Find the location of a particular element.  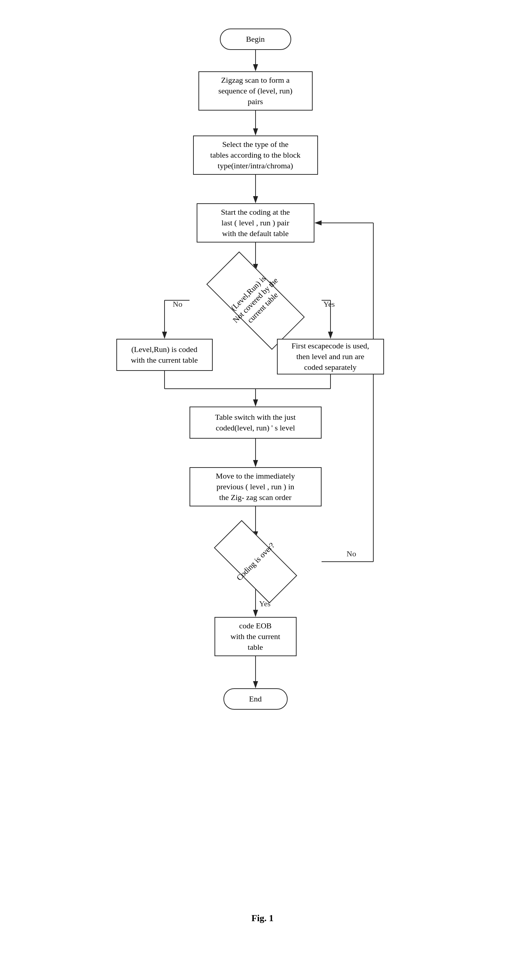

diamond-over-node: Coding is over? is located at coordinates (256, 562).